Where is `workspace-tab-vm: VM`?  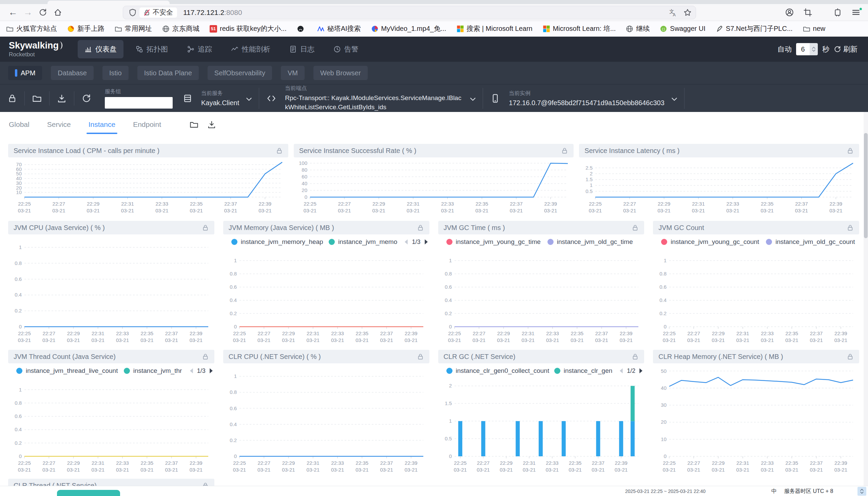 workspace-tab-vm: VM is located at coordinates (293, 73).